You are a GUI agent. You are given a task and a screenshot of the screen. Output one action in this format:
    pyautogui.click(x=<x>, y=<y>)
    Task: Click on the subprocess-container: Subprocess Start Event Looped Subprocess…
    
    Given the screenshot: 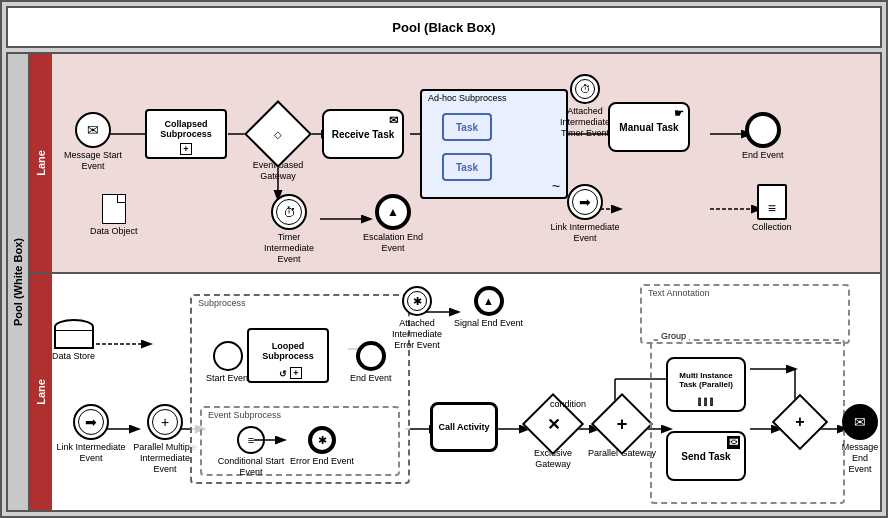 What is the action you would take?
    pyautogui.click(x=300, y=389)
    